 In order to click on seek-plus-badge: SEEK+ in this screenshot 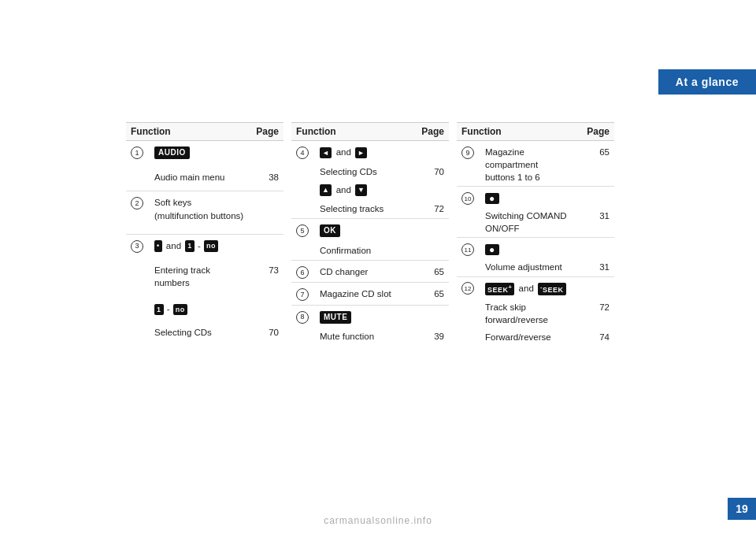, I will do `click(499, 290)`.